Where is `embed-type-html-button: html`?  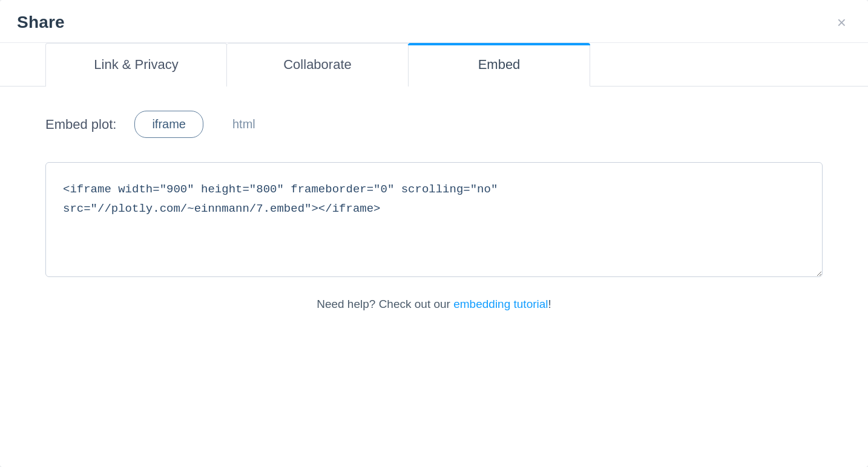 embed-type-html-button: html is located at coordinates (244, 125).